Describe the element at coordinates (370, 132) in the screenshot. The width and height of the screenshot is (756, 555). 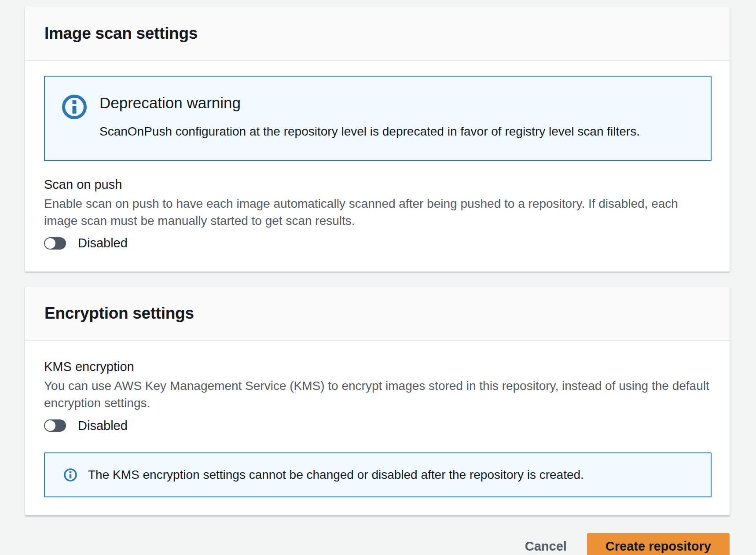
I see `deprecation-warning-message: ScanOnPush configuration at the reposito…` at that location.